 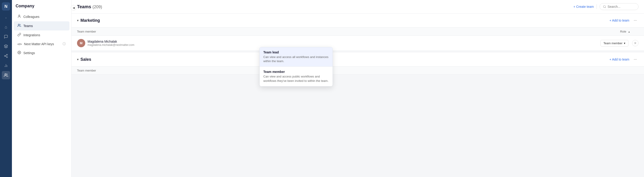 I want to click on settings-icon, so click(x=19, y=53).